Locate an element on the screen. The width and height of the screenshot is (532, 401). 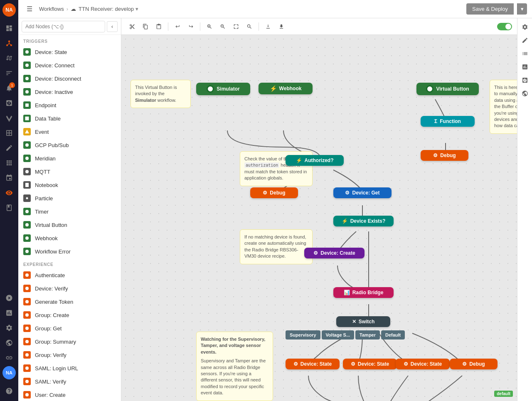
nav-icon-notebook is located at coordinates (9, 208).